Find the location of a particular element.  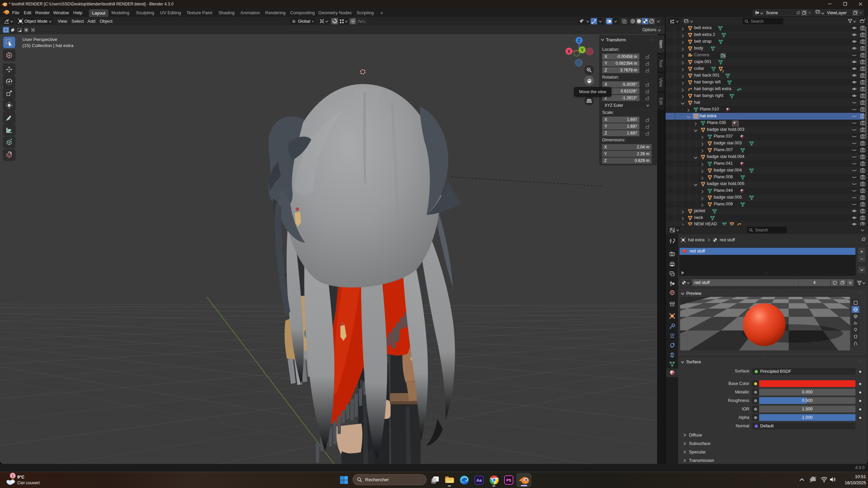

svg-text: Y is located at coordinates (582, 50).